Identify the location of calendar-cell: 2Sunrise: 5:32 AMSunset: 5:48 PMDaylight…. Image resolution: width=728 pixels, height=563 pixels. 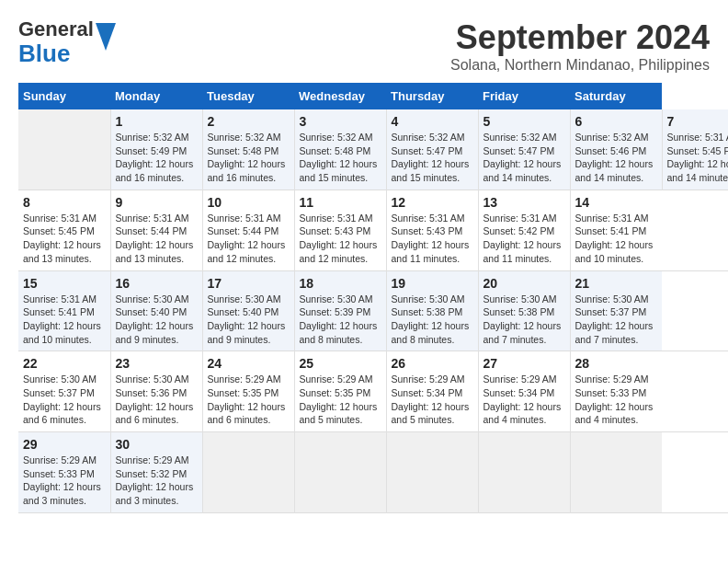
(248, 149).